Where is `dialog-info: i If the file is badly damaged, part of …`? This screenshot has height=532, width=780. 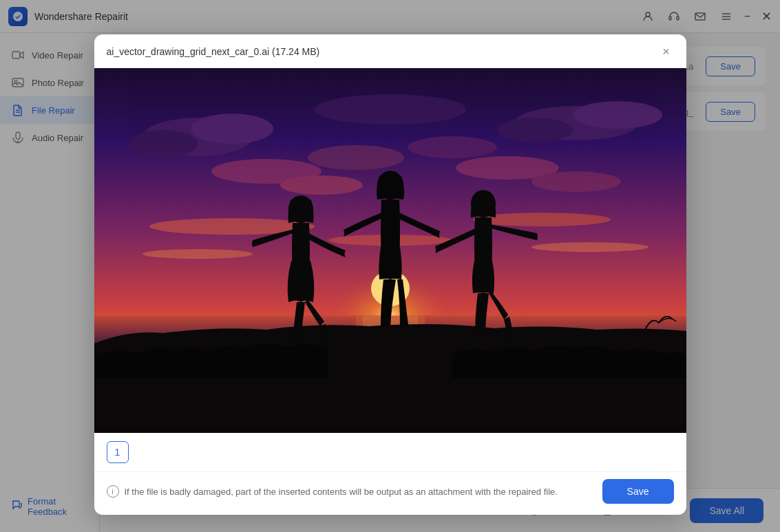 dialog-info: i If the file is badly damaged, part of … is located at coordinates (355, 491).